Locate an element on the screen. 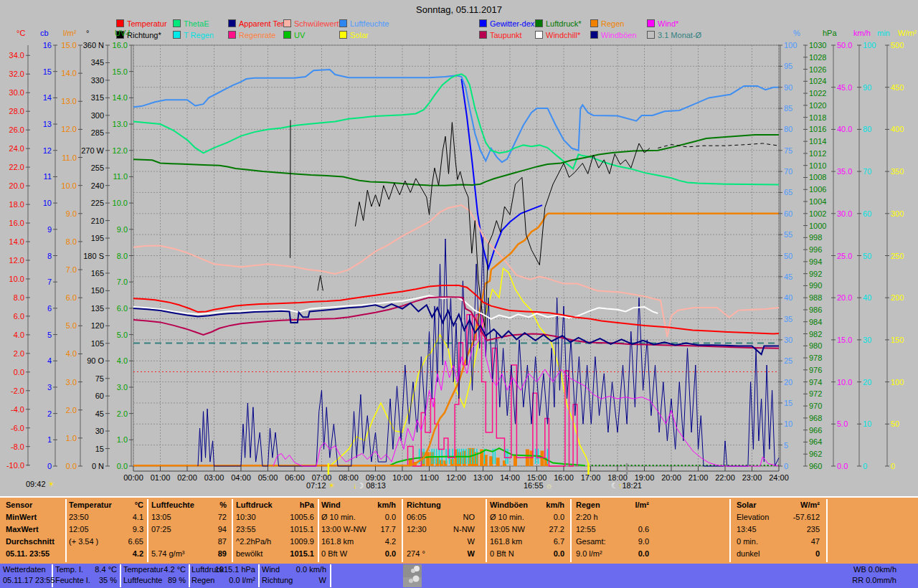  axis-label-%: 5 is located at coordinates (786, 445).